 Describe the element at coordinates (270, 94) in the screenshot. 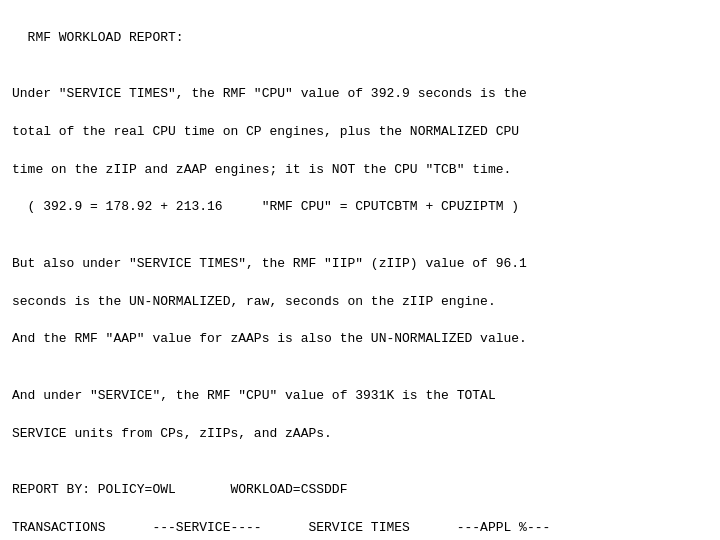

I see `para-line-1: Under "SERVICE TIMES", the RMF "CPU" val…` at that location.